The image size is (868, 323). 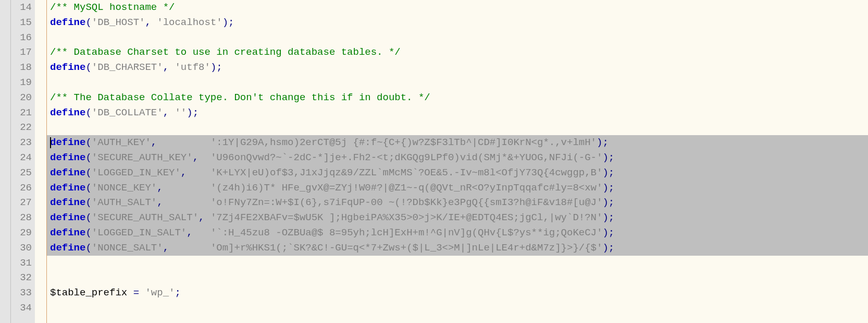 What do you see at coordinates (21, 218) in the screenshot?
I see `line-number: 28` at bounding box center [21, 218].